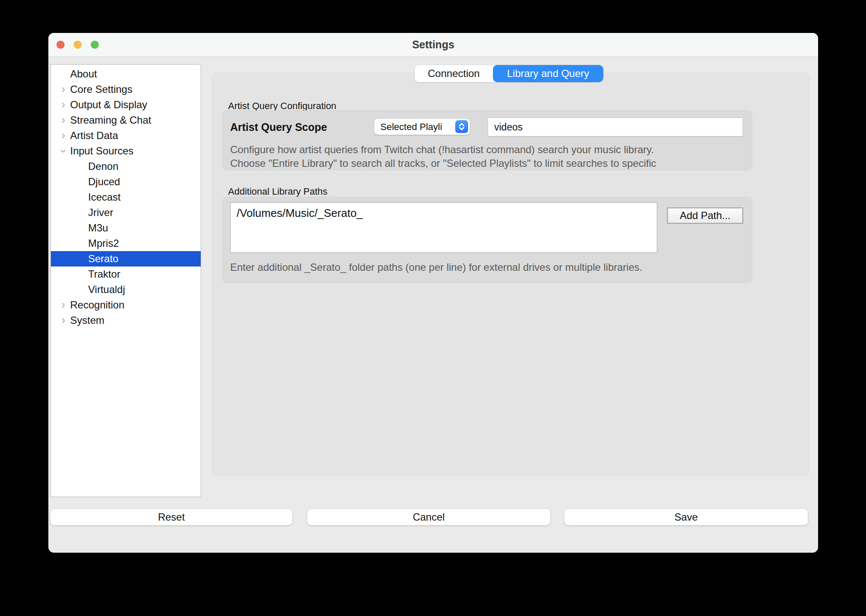 The width and height of the screenshot is (866, 616). Describe the element at coordinates (282, 106) in the screenshot. I see `artist-query-configuration-label: Artist Query Configuration` at that location.